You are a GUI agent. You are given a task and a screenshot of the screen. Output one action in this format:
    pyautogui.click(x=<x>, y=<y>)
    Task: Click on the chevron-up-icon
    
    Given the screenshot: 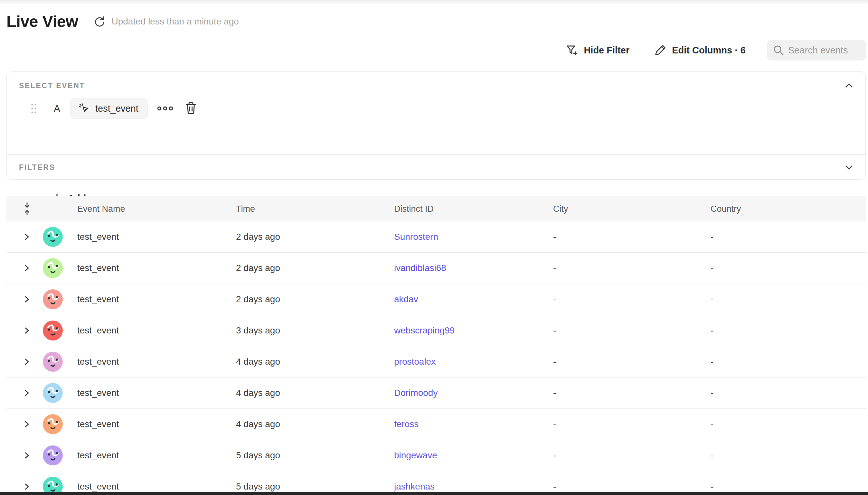 What is the action you would take?
    pyautogui.click(x=849, y=86)
    